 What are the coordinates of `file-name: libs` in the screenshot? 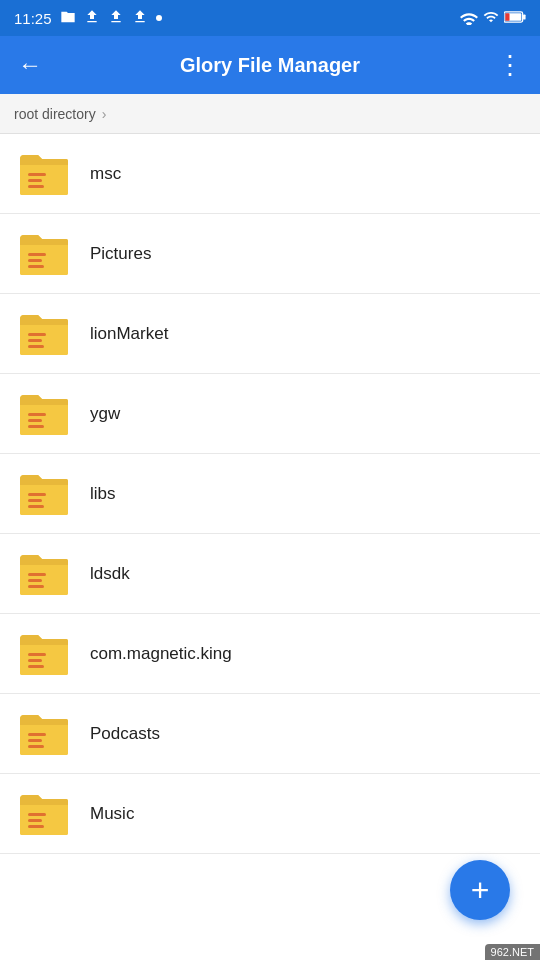 It's located at (103, 494).